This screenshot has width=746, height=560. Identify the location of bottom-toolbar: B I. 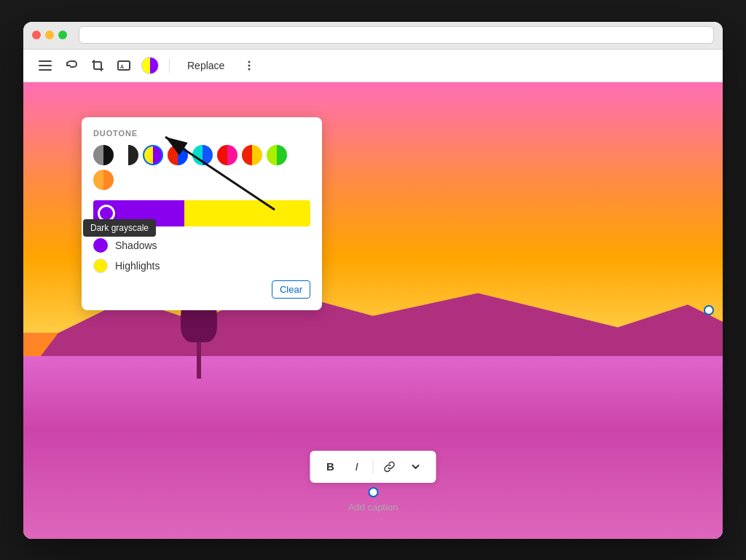
(373, 467).